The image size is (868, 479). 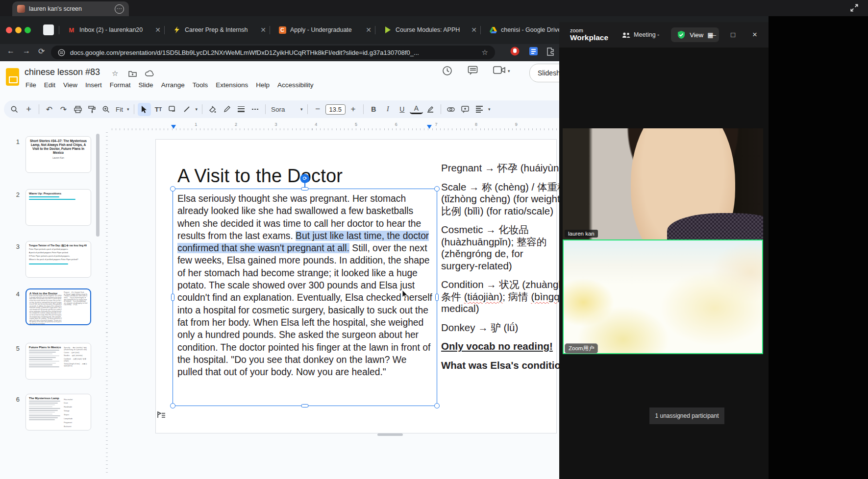 What do you see at coordinates (64, 110) in the screenshot?
I see `redo-icon: ↷` at bounding box center [64, 110].